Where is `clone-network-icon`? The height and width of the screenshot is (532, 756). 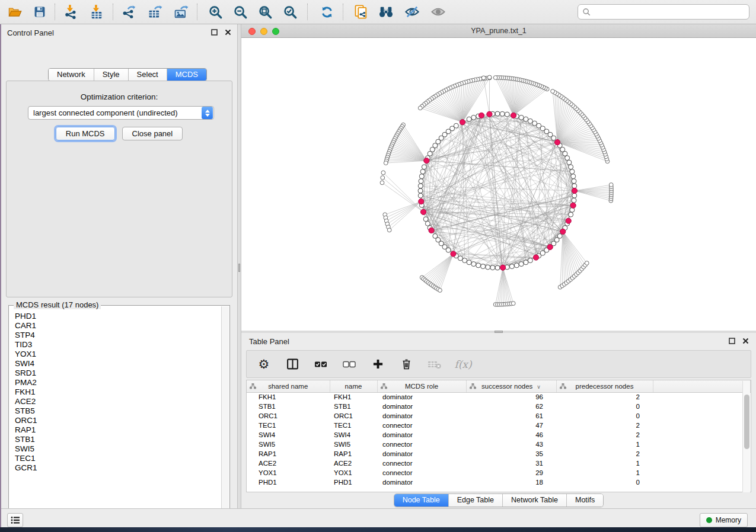
clone-network-icon is located at coordinates (361, 12).